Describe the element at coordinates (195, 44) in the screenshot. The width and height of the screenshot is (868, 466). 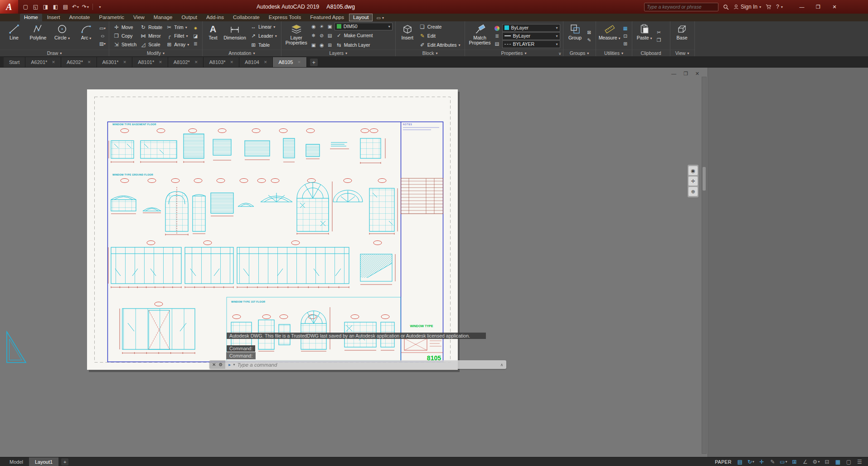
I see `offset-button: ≣` at that location.